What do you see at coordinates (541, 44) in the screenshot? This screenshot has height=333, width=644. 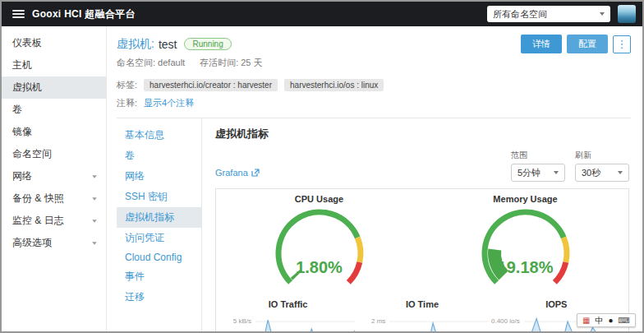 I see `details-button: 详情` at bounding box center [541, 44].